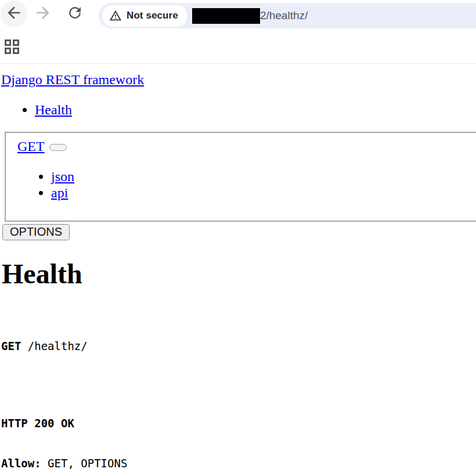 The width and height of the screenshot is (476, 476). What do you see at coordinates (14, 14) in the screenshot?
I see `back-arrow-icon` at bounding box center [14, 14].